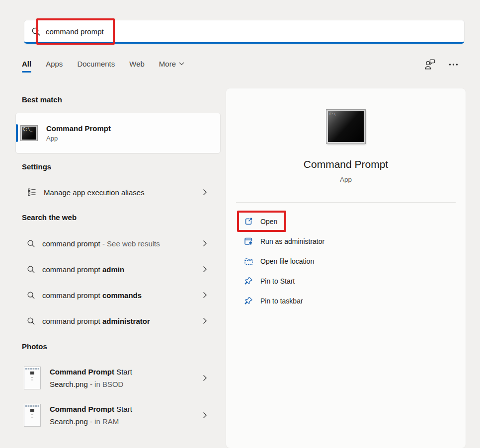 The image size is (480, 448). What do you see at coordinates (35, 347) in the screenshot?
I see `photos-heading: Photos` at bounding box center [35, 347].